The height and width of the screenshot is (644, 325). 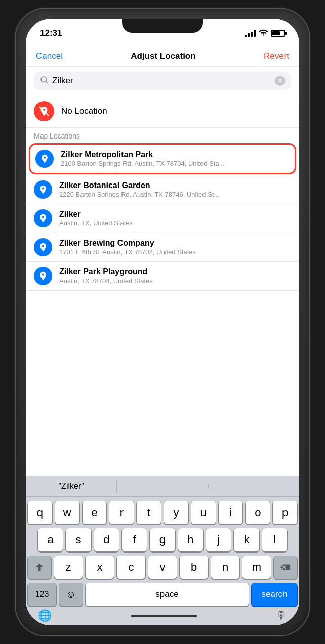 I want to click on location-address-0: 2100 Barton Springs Rd, Austin, TX 78704…, so click(x=175, y=164).